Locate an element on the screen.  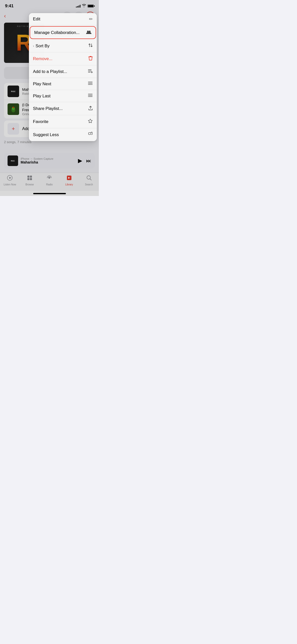
home-indicator is located at coordinates (49, 193).